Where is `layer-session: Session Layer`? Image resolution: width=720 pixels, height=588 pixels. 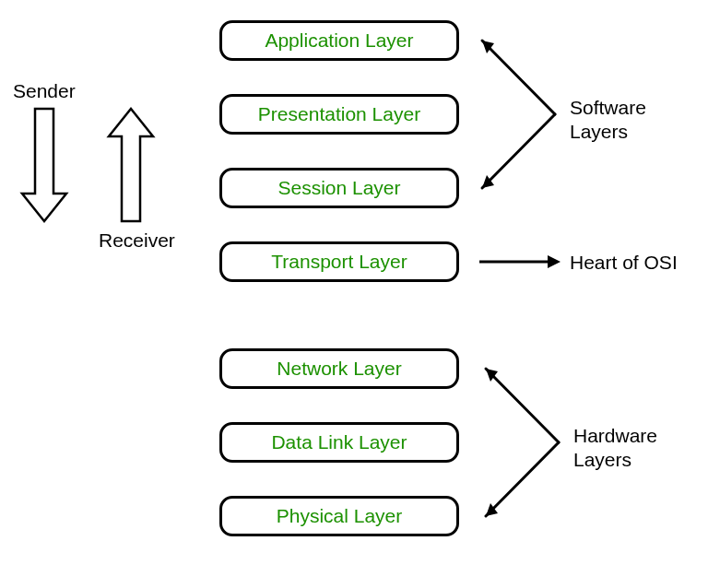 layer-session: Session Layer is located at coordinates (339, 188).